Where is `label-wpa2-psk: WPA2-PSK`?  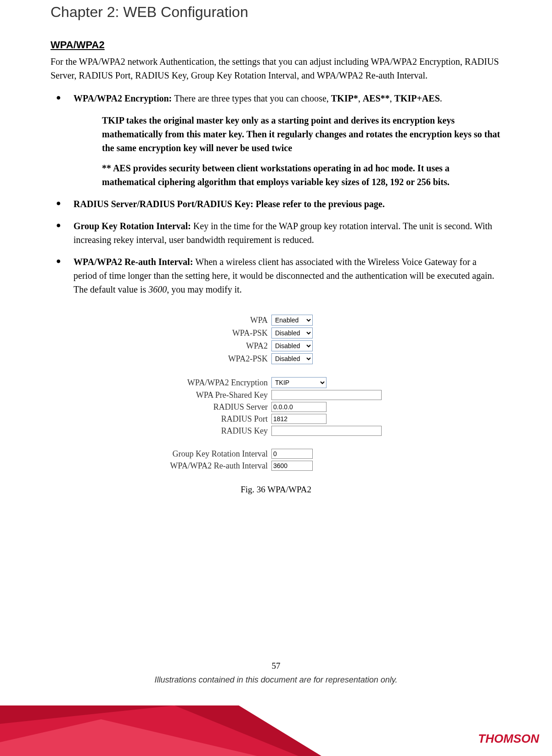
label-wpa2-psk: WPA2-PSK is located at coordinates (209, 359).